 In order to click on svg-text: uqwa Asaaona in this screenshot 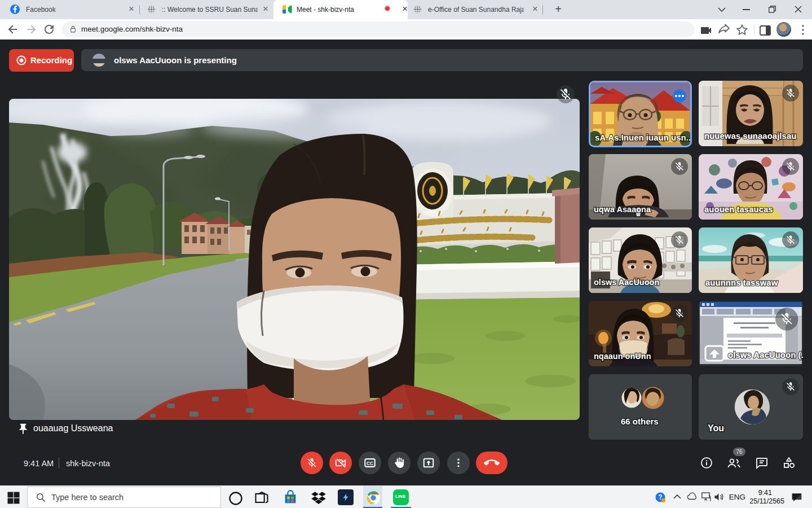, I will do `click(623, 209)`.